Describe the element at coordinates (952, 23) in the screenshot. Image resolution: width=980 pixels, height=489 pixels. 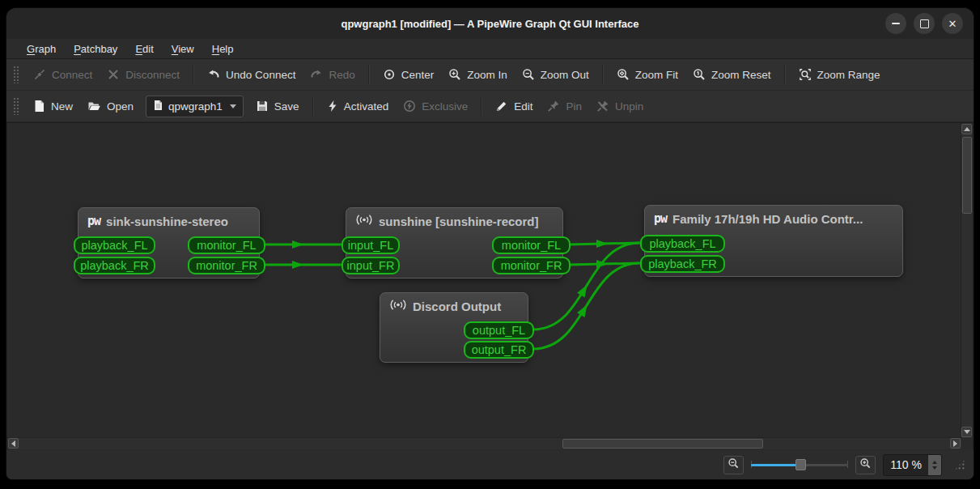
I see `close-button: ✕` at that location.